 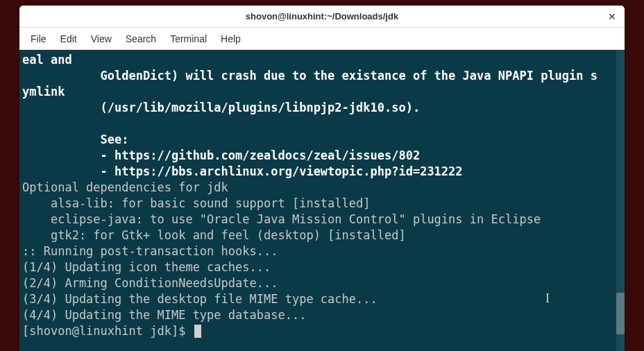 I want to click on scrollbar-thumb, so click(x=620, y=314).